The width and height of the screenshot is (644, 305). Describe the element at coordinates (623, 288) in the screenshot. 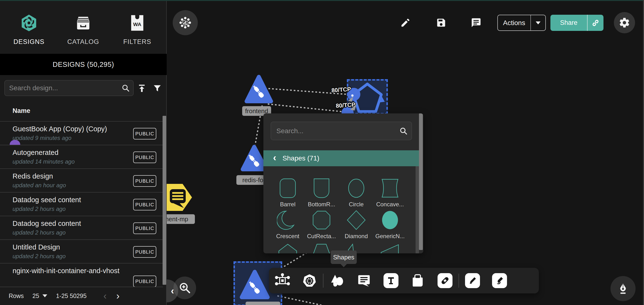

I see `pen-nib-icon` at that location.